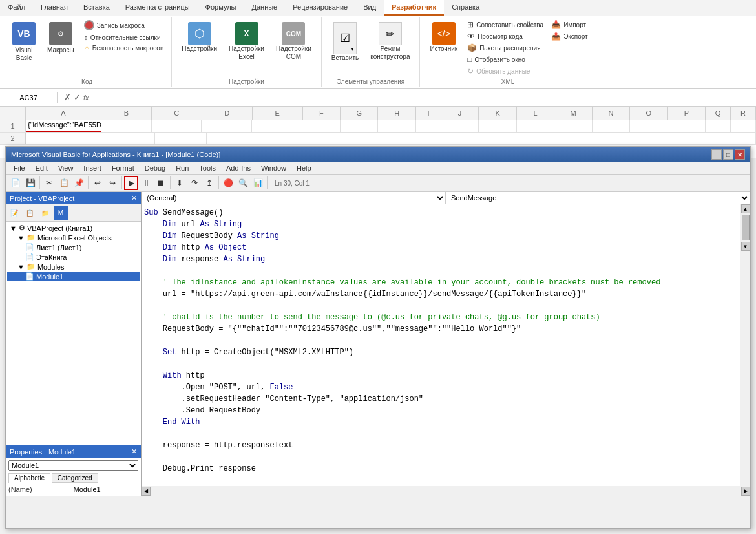 This screenshot has width=756, height=534. Describe the element at coordinates (75, 478) in the screenshot. I see `vba-props-tab-categorized: Categorized` at that location.